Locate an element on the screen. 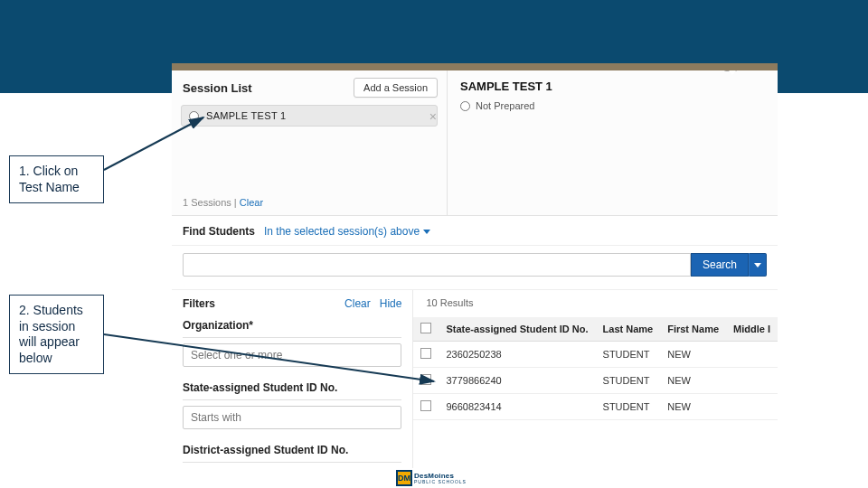 Image resolution: width=868 pixels, height=488 pixels. session-list-title: Session List is located at coordinates (217, 89).